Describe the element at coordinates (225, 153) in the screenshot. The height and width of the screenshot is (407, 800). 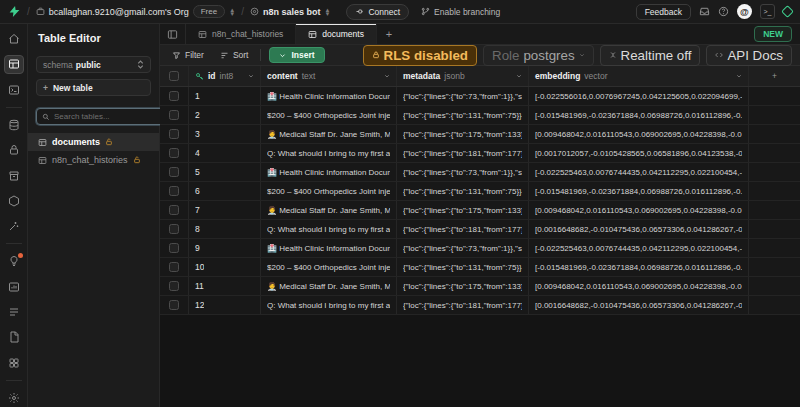
I see `cell-id: 4` at that location.